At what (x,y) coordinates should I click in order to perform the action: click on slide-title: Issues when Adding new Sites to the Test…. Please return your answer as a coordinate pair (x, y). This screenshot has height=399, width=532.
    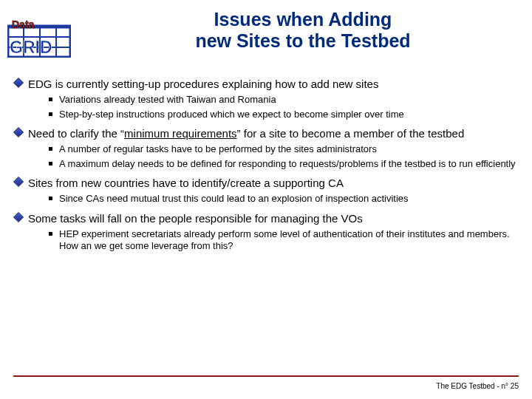
    Looking at the image, I should click on (303, 30).